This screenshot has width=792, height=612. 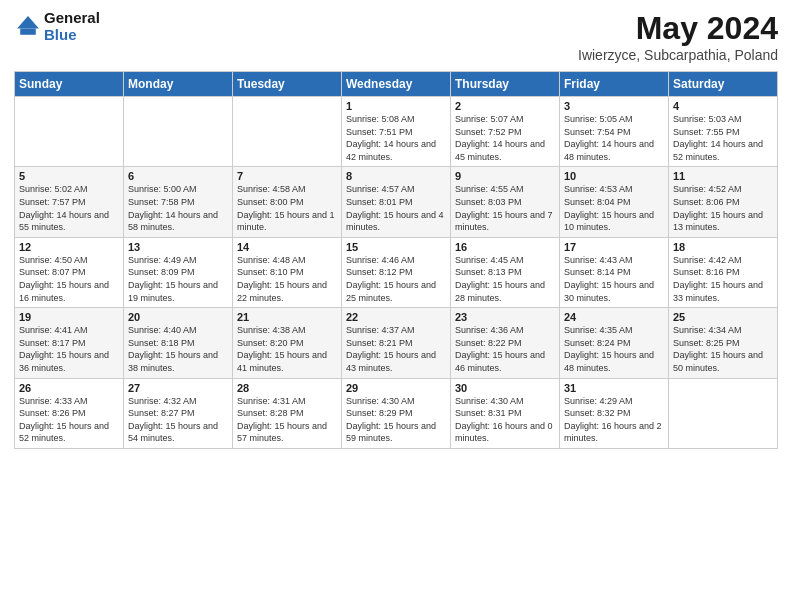 I want to click on week-row-1: 1 Sunrise: 5:08 AM Sunset: 7:51 PM Dayli…, so click(x=396, y=132).